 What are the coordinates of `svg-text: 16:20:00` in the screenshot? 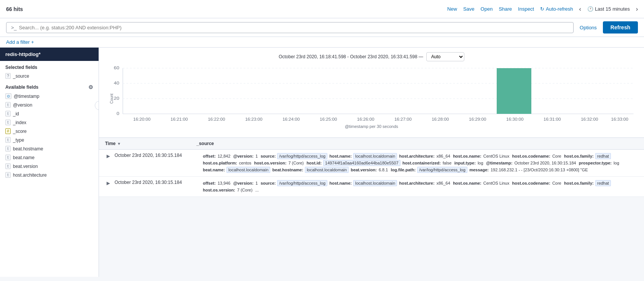 It's located at (142, 120).